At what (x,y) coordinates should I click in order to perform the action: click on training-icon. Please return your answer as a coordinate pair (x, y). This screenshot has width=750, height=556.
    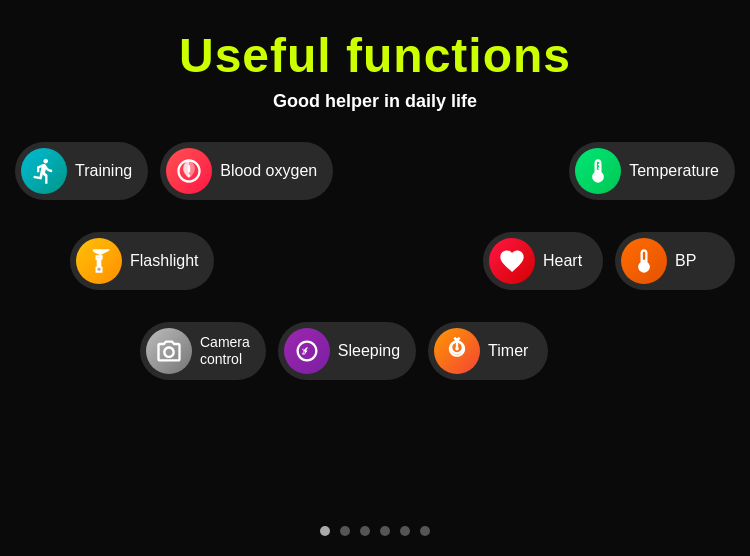
    Looking at the image, I should click on (44, 171).